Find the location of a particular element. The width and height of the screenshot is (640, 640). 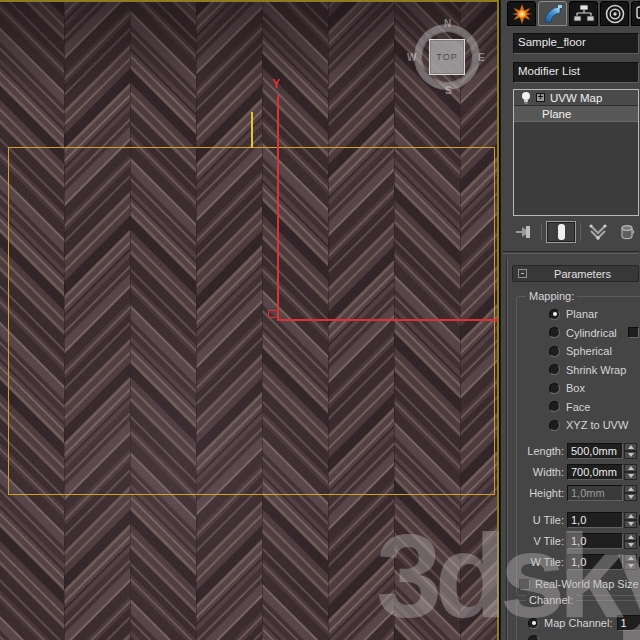

dimension-fields: Length: 500,0mm Width: 700,0mm Height: 1… is located at coordinates (578, 472).